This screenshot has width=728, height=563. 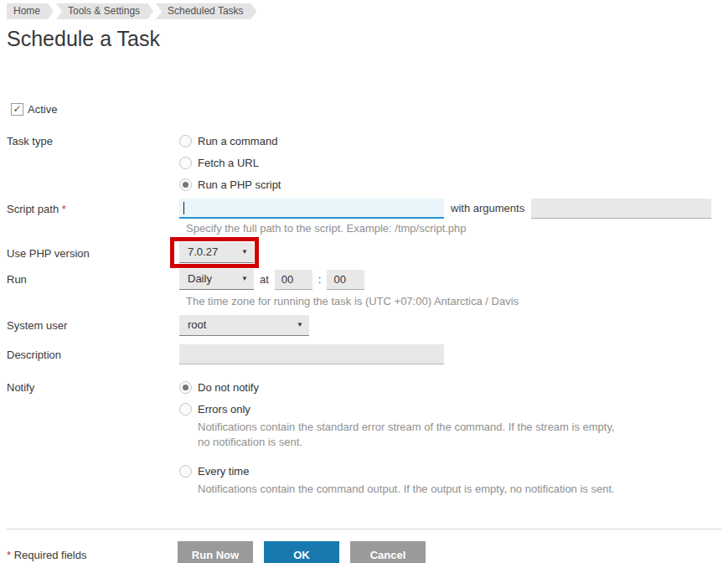 I want to click on php-version-label: Use PHP version, so click(x=90, y=253).